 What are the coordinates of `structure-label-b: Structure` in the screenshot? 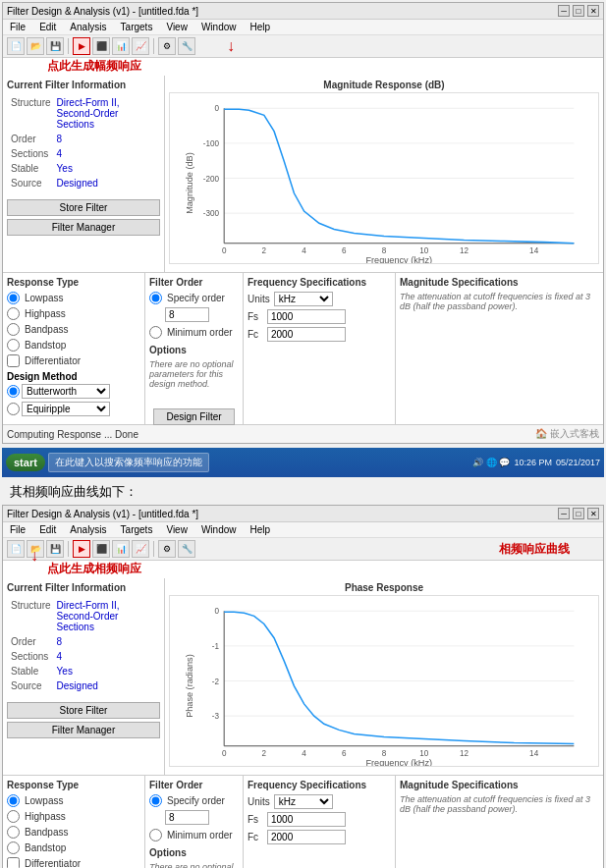 It's located at (31, 617).